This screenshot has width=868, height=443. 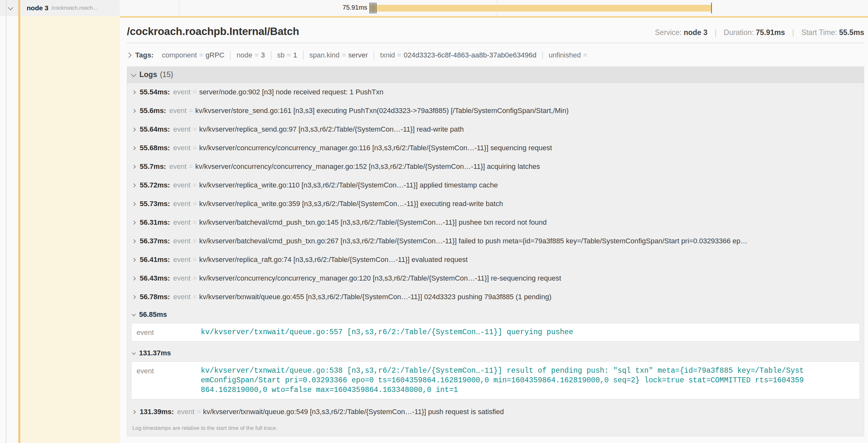 I want to click on tag-value: 3, so click(x=263, y=55).